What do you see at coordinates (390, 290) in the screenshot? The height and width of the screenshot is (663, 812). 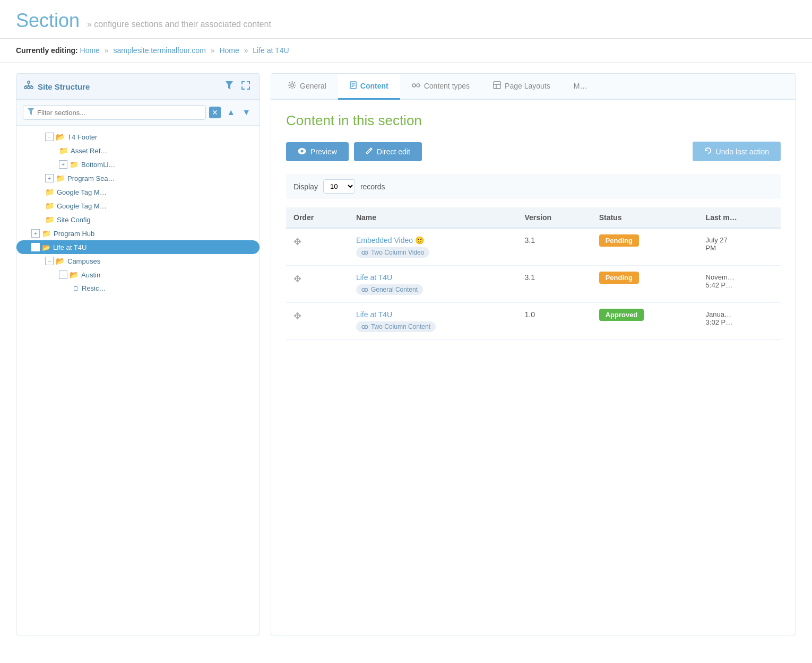 I see `content-type-badge: General Content` at bounding box center [390, 290].